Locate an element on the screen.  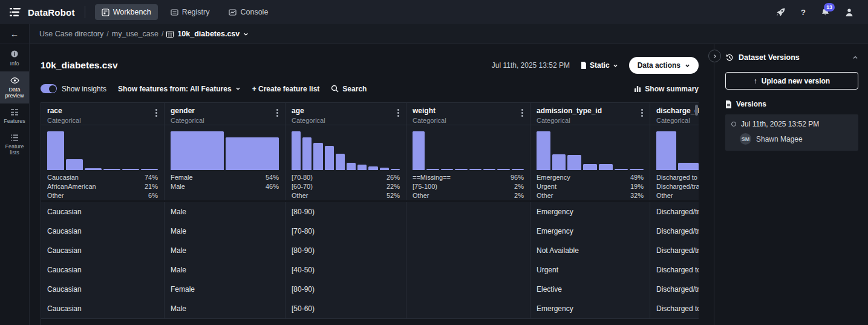
topnav-item-label: Workbench is located at coordinates (132, 12).